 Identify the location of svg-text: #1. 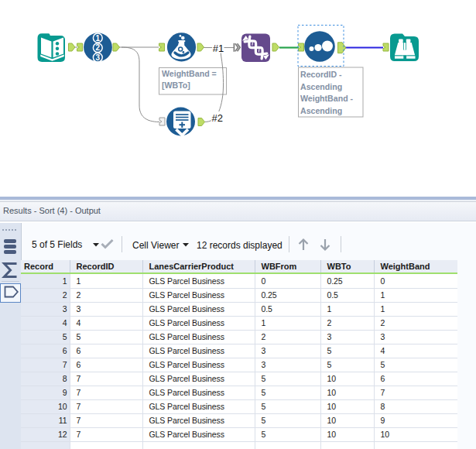
(218, 48).